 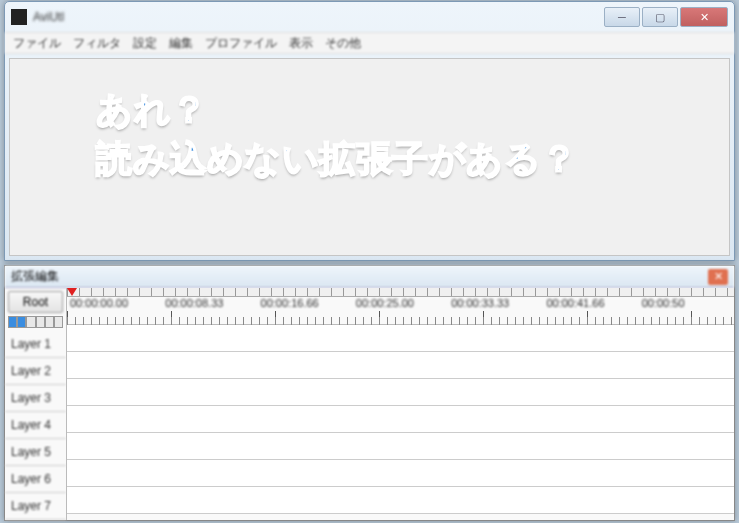 I want to click on timeline-close-button: ✕, so click(x=718, y=277).